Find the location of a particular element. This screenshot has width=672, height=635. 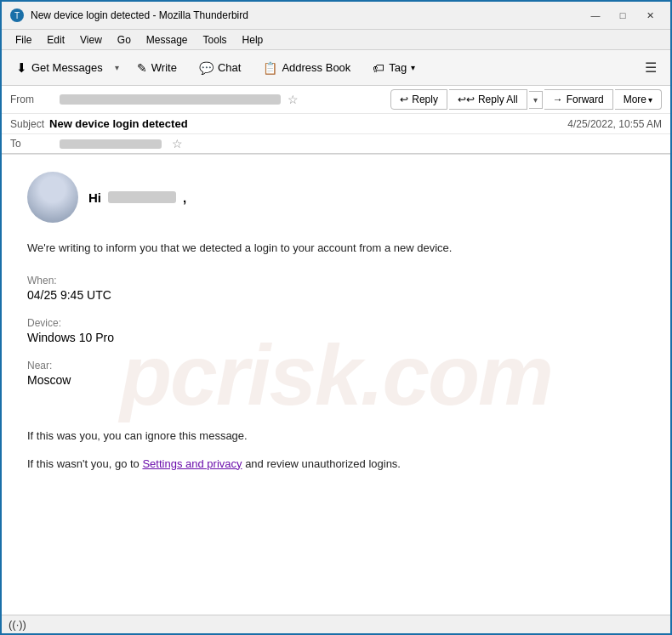

wifi-icon: ((·)) is located at coordinates (17, 624).